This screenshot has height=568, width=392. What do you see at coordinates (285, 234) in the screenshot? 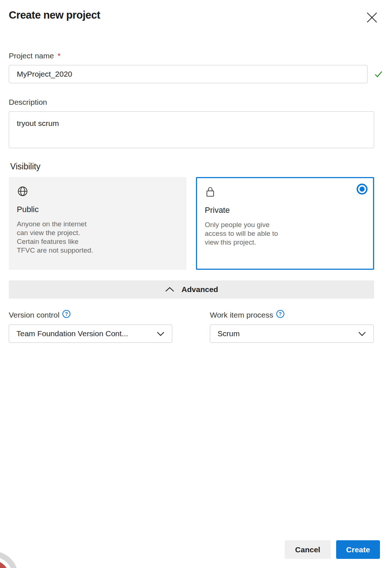
I see `private-option-description: Only people you give access to will be a…` at bounding box center [285, 234].